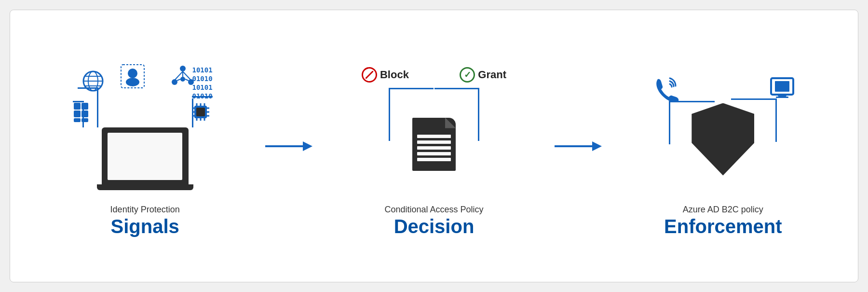 This screenshot has width=868, height=292. I want to click on document-icon, so click(434, 144).